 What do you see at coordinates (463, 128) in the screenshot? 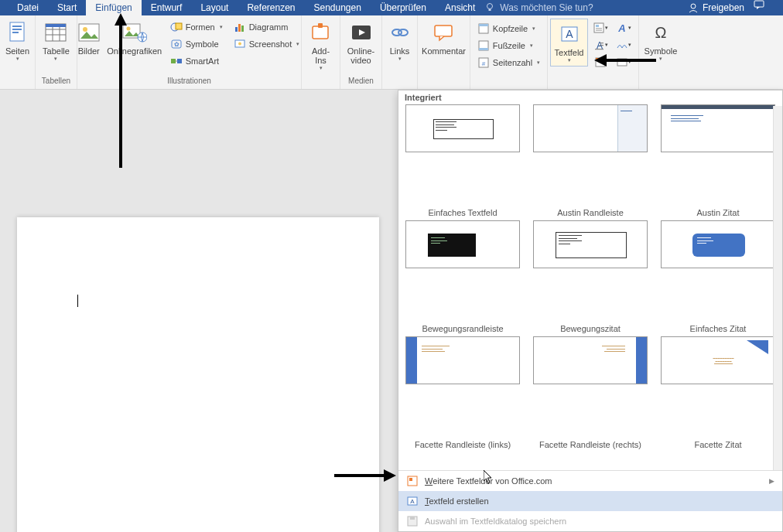
I see `gallery-item: ▬▬▬▬▬▬▬▬▬▬▬▬▬▬▬▬▬▬▬▬▬▬▬▬▬▬▬▬▬▬▬` at bounding box center [463, 128].